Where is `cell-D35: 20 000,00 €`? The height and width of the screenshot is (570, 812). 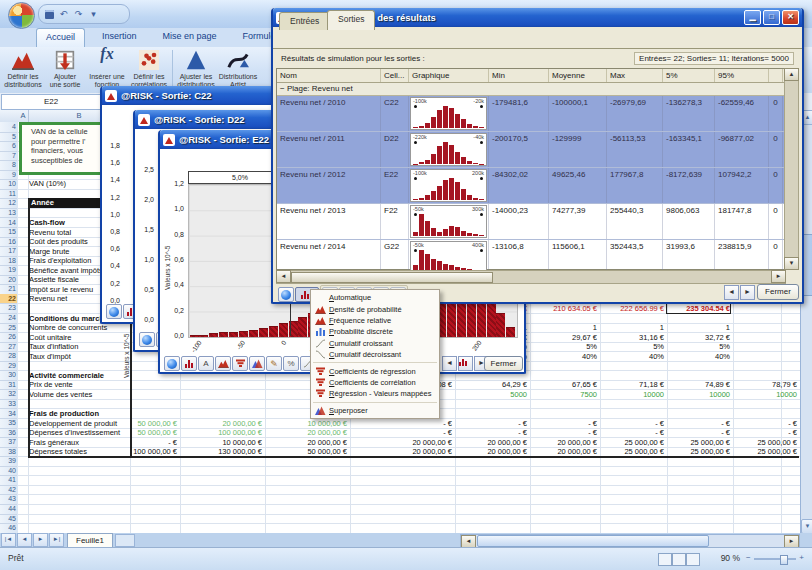 cell-D35: 20 000,00 € is located at coordinates (221, 424).